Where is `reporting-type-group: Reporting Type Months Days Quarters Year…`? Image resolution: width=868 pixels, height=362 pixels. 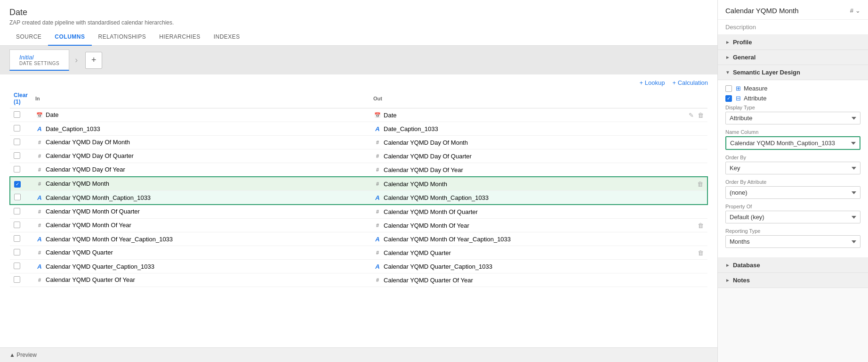
reporting-type-group: Reporting Type Months Days Quarters Year… is located at coordinates (793, 238).